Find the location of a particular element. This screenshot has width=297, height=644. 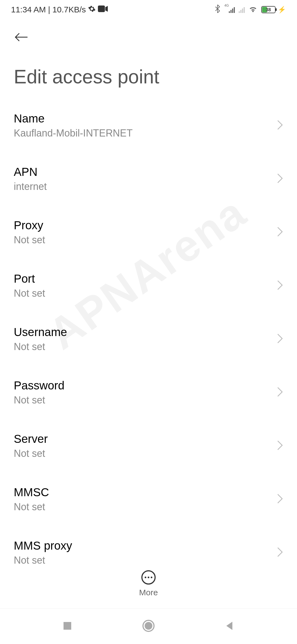

gear-icon is located at coordinates (92, 10).